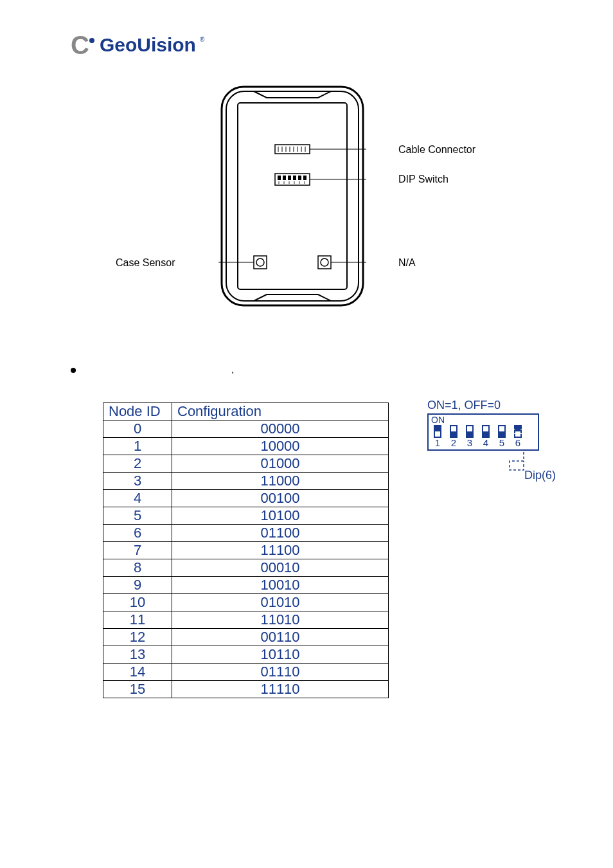 This screenshot has height=868, width=613. I want to click on dip-box: ON 1 2 3 4 5 6, so click(483, 432).